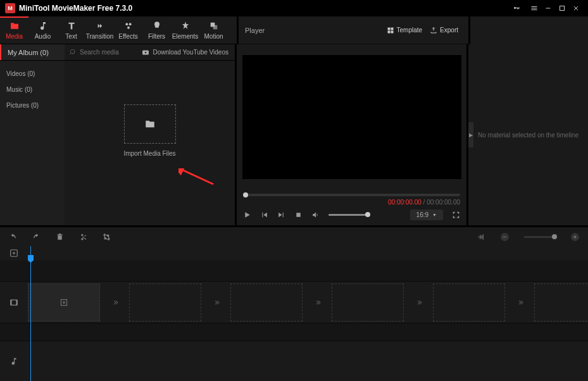 The height and width of the screenshot is (381, 588). What do you see at coordinates (299, 215) in the screenshot?
I see `stop-button` at bounding box center [299, 215].